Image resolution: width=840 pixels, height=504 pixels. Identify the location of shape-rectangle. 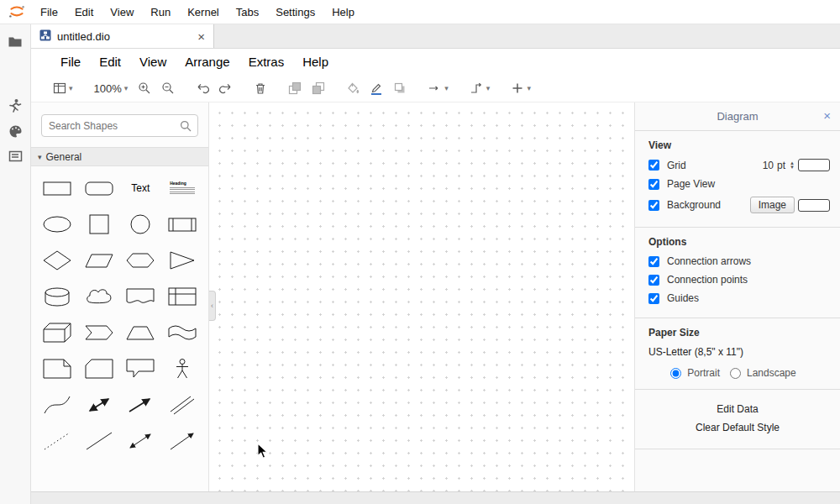
(57, 188).